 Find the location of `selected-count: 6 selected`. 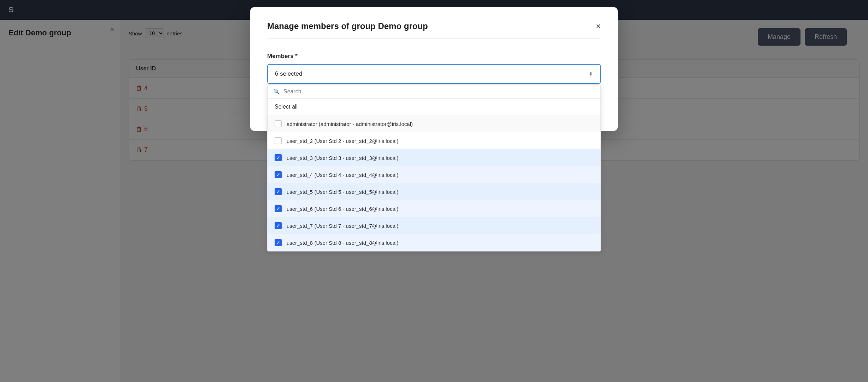

selected-count: 6 selected is located at coordinates (289, 74).